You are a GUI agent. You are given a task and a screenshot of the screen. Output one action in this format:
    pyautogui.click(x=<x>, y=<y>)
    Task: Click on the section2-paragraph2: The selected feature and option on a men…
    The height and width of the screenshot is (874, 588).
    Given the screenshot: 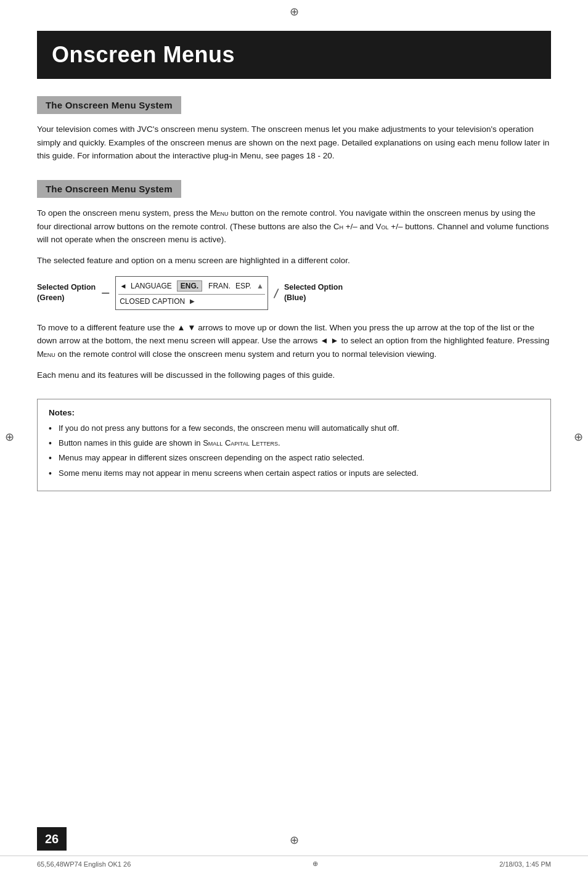 What is the action you would take?
    pyautogui.click(x=294, y=261)
    